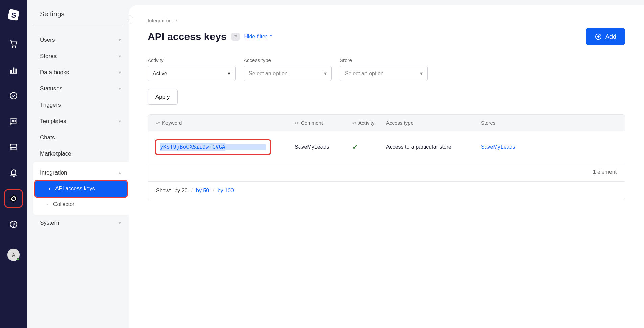  Describe the element at coordinates (193, 147) in the screenshot. I see `api-key-value: yKsT9jBoCXSii9wrGVGA` at that location.